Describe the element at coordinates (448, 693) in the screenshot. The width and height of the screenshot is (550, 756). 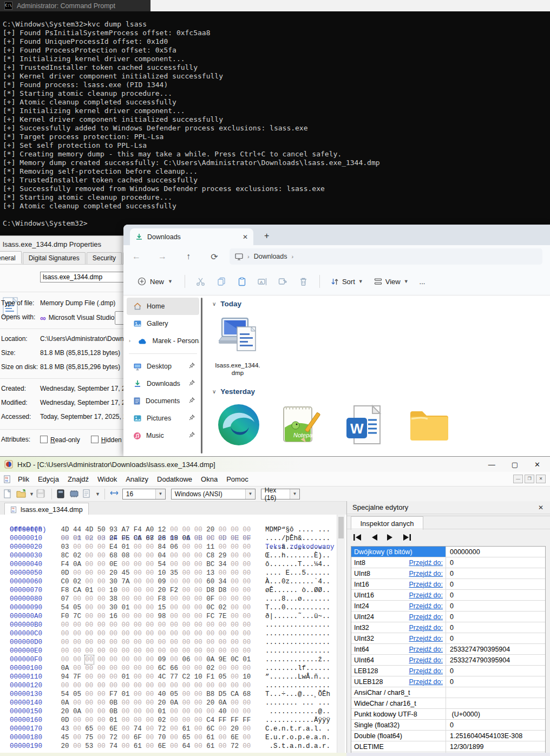
I see `inspector-row-ansichar-char8-t: AnsiChar / char8_t` at that location.